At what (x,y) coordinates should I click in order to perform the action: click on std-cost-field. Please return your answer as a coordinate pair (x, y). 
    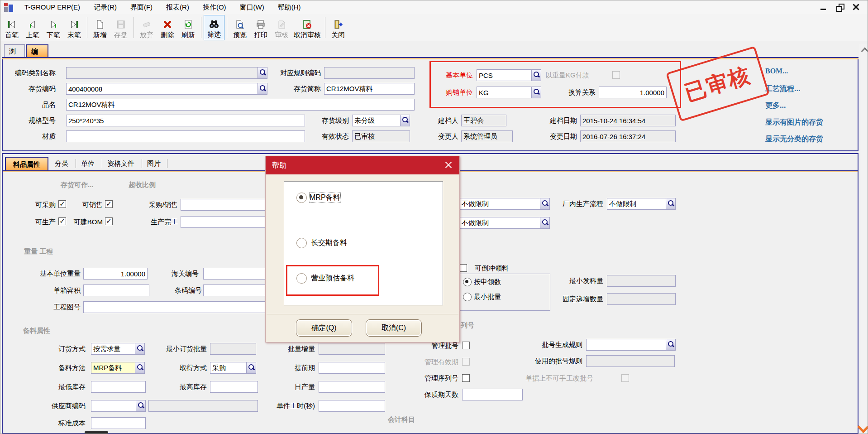
    Looking at the image, I should click on (119, 423).